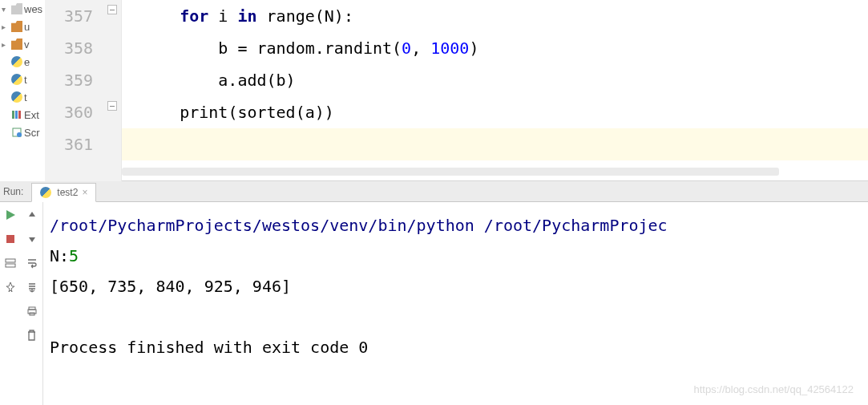 The image size is (868, 405). I want to click on run-tab-title: test2, so click(67, 192).